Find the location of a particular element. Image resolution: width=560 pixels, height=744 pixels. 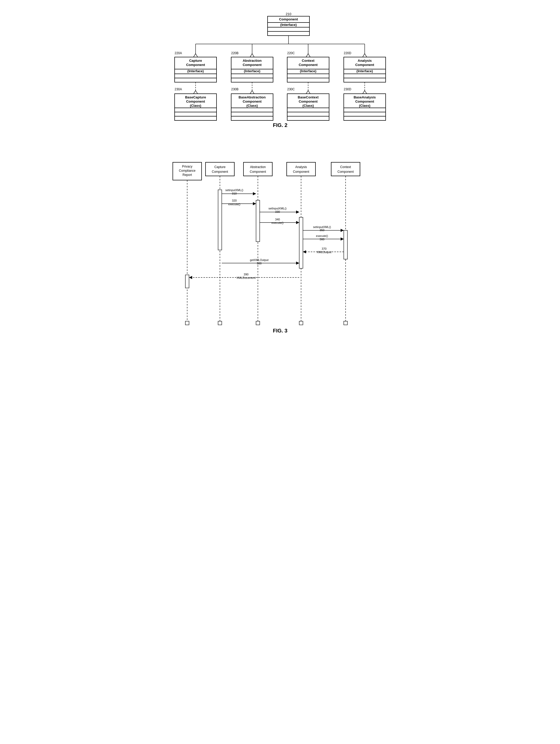

label-220c: 220C is located at coordinates (291, 53).